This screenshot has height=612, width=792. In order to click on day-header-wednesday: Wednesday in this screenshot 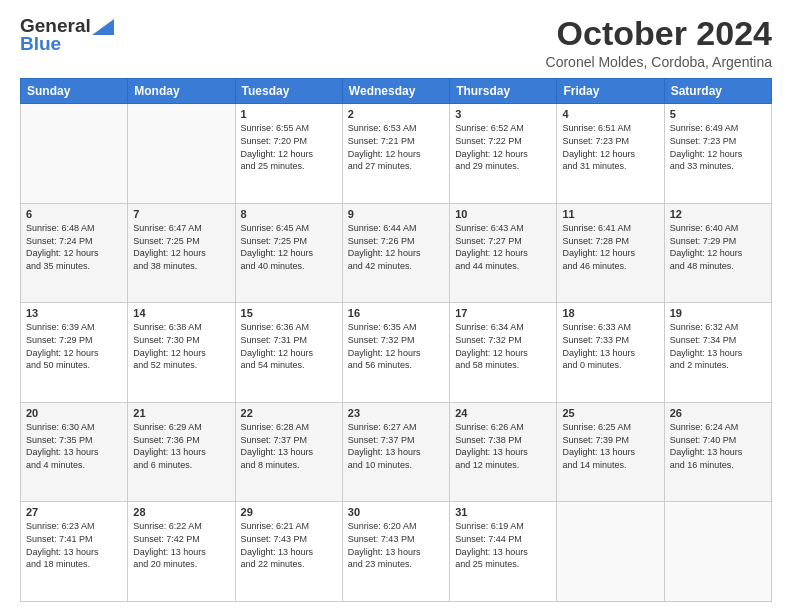, I will do `click(396, 92)`.